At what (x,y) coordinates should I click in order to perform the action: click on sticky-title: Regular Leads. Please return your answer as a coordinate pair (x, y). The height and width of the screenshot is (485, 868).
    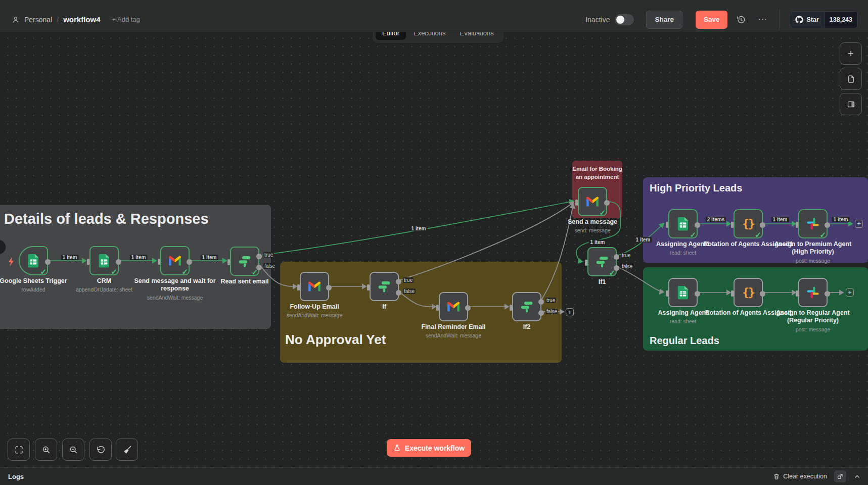
    Looking at the image, I should click on (684, 341).